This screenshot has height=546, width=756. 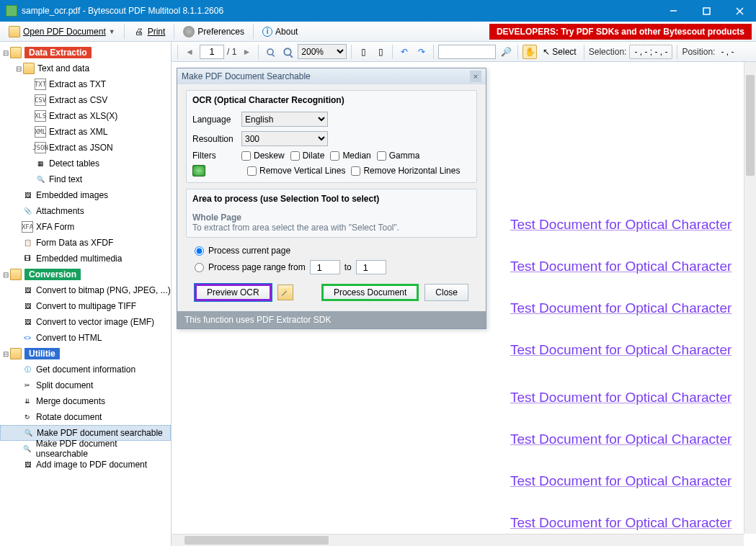 I want to click on process-current-radio: Process current page, so click(x=332, y=251).